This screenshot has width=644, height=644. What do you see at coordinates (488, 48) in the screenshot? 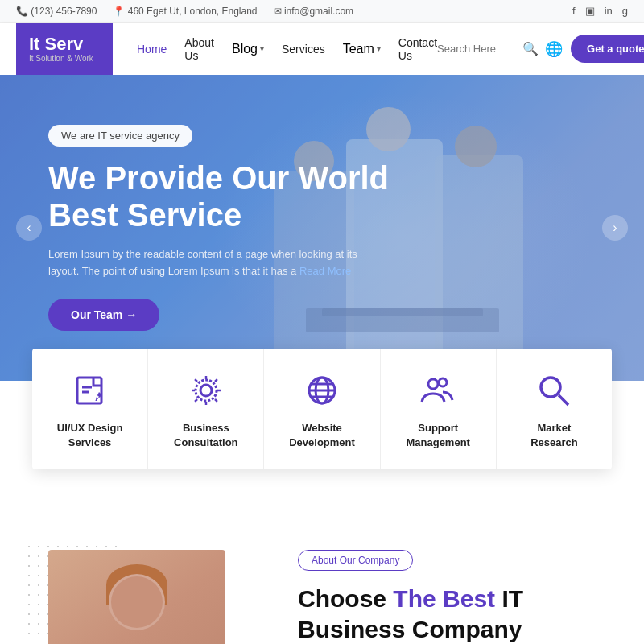
I see `search-area: 🔍` at bounding box center [488, 48].